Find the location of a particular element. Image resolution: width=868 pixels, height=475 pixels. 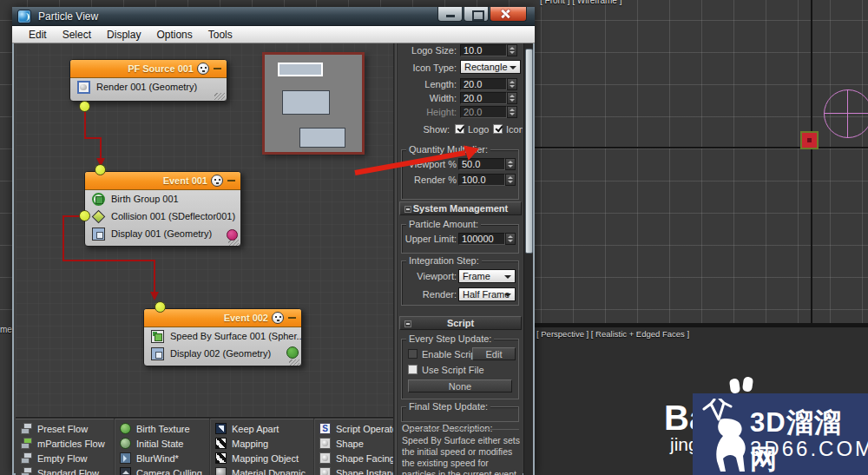

script-rollout: Script is located at coordinates (460, 323).